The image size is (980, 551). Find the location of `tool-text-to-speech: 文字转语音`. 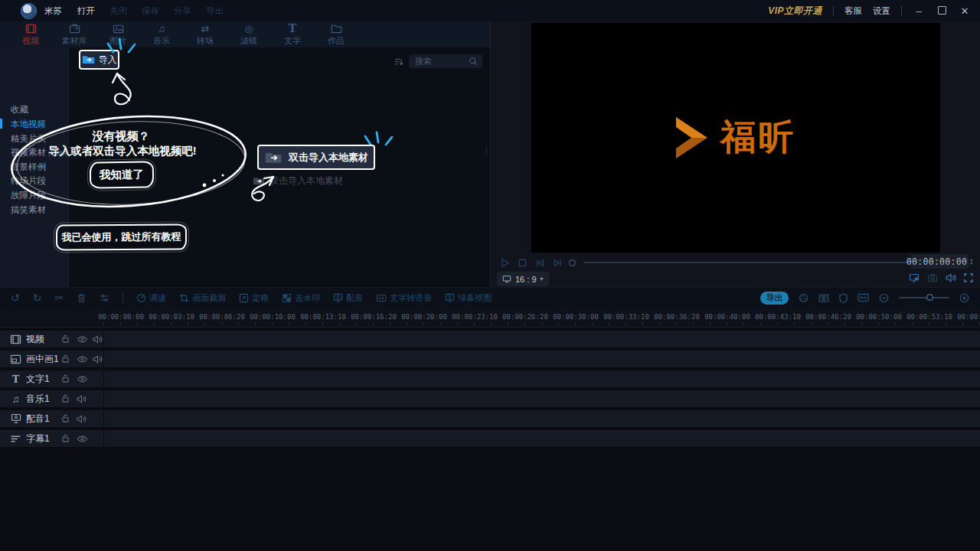

tool-text-to-speech: 文字转语音 is located at coordinates (404, 298).